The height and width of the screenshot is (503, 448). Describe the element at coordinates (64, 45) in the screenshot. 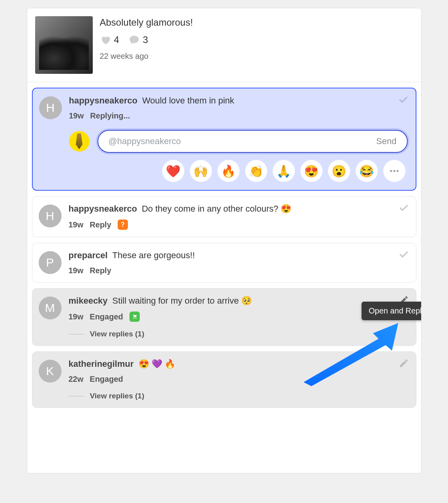

I see `post-thumbnail` at that location.